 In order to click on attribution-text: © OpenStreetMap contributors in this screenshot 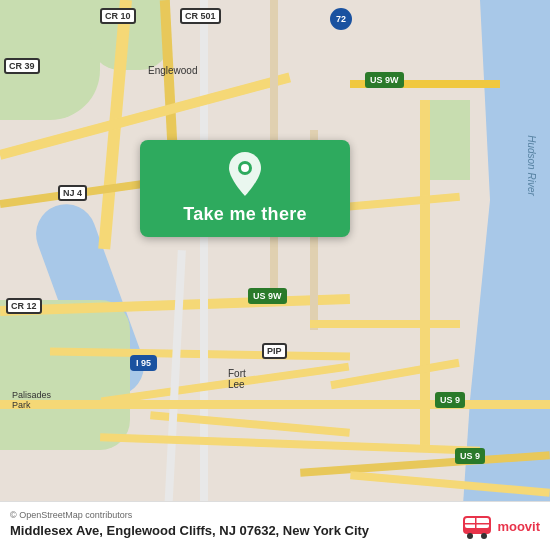, I will do `click(190, 515)`.